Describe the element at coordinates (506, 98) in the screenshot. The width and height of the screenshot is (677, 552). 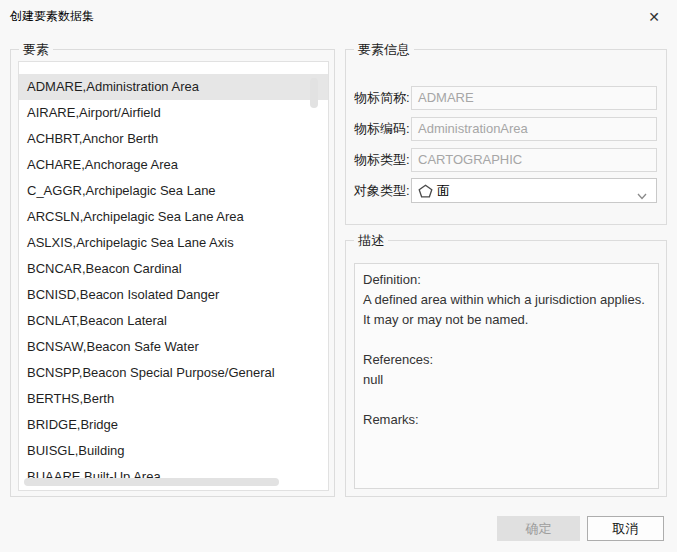
I see `field-row-abbr: 物标简称: ADMARE` at that location.